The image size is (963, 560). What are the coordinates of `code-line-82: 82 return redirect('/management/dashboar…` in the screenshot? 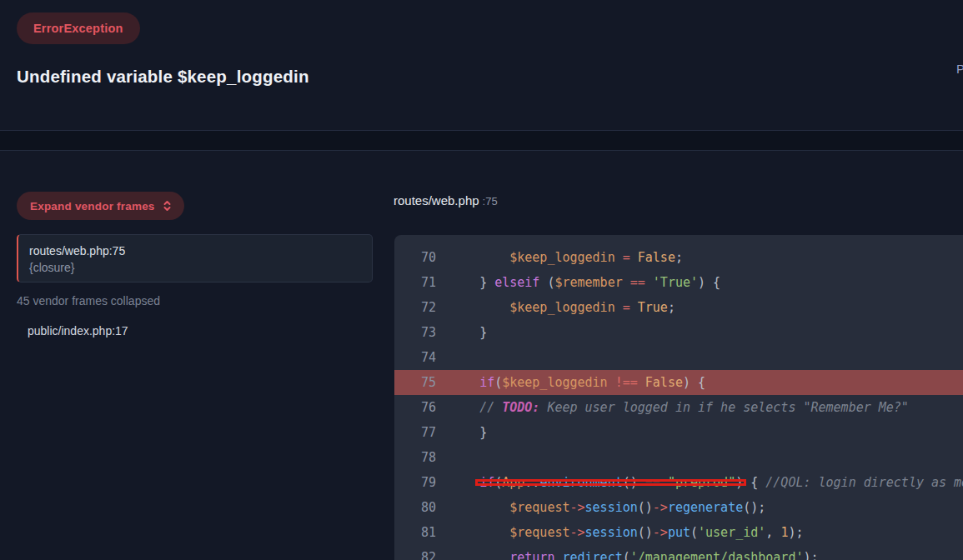 It's located at (679, 552).